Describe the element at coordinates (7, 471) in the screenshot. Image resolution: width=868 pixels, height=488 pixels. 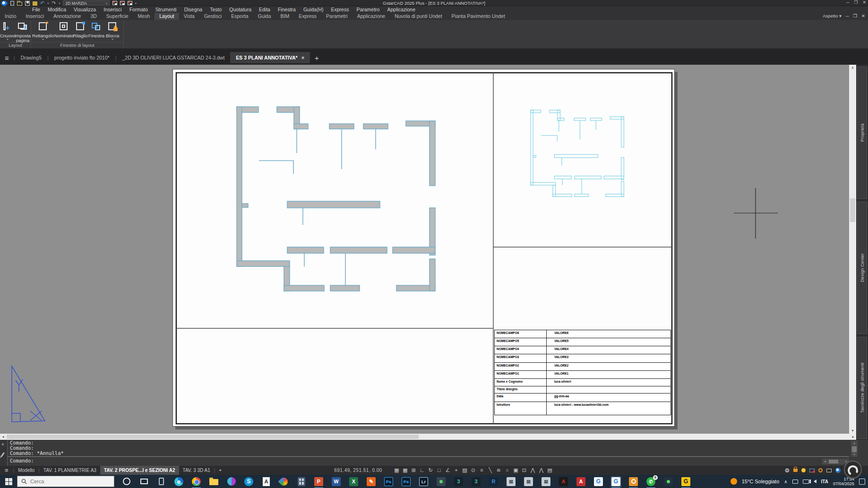
I see `status-menu-icon: ≡` at that location.